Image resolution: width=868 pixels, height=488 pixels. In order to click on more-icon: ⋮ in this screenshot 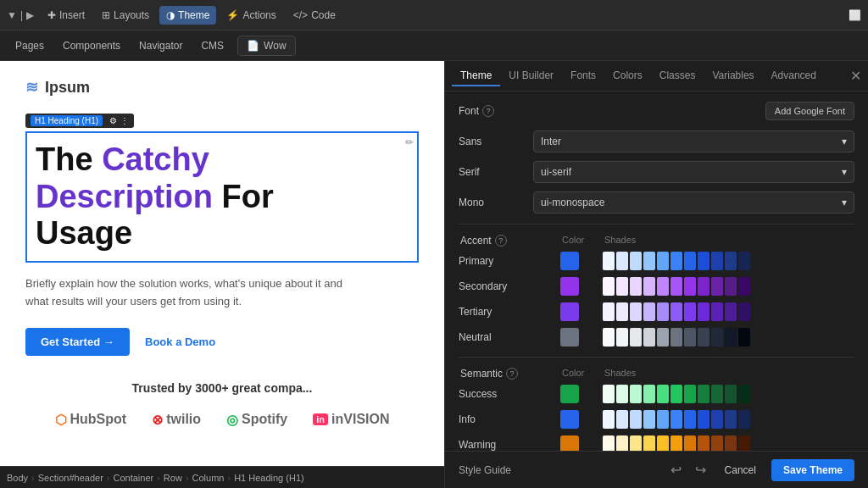, I will do `click(125, 120)`.